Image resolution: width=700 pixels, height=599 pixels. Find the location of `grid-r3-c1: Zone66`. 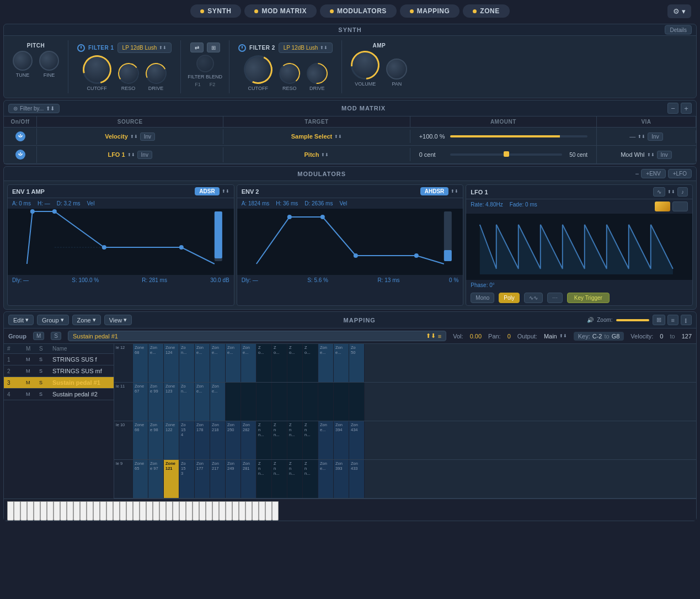

grid-r3-c1: Zone66 is located at coordinates (141, 441).